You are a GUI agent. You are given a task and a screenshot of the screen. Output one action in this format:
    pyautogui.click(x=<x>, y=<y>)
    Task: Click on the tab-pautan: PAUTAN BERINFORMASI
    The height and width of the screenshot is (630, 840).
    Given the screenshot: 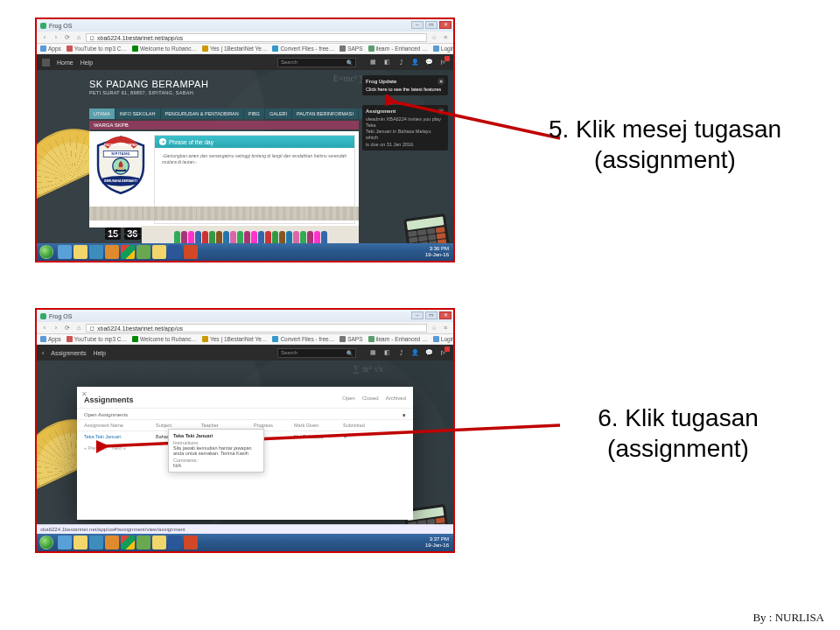 What is the action you would take?
    pyautogui.click(x=326, y=114)
    